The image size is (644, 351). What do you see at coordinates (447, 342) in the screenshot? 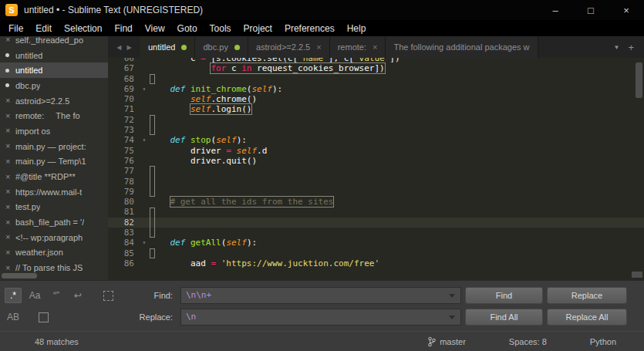
I see `git-branch-indicator: master` at bounding box center [447, 342].